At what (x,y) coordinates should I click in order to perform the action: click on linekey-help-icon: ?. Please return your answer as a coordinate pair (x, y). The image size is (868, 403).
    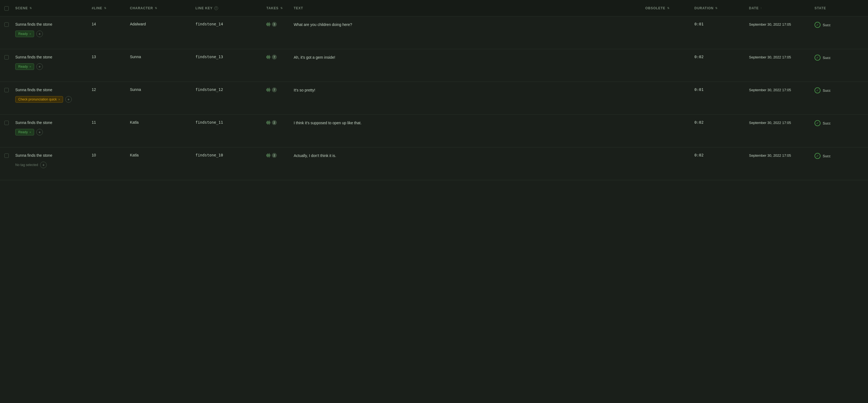
    Looking at the image, I should click on (216, 8).